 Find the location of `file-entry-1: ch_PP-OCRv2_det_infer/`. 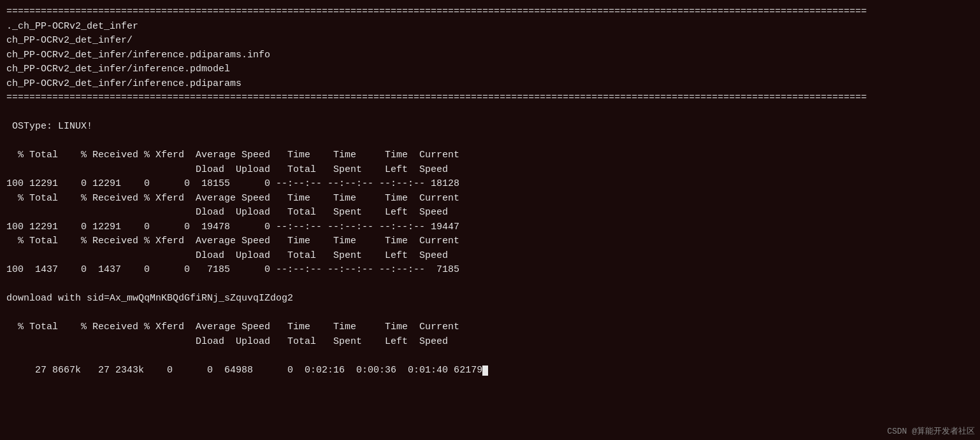

file-entry-1: ch_PP-OCRv2_det_infer/ is located at coordinates (490, 41).